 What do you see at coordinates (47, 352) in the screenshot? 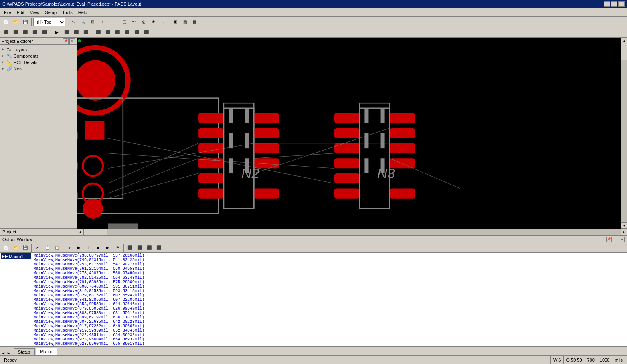
I see `tab-macro: Macro` at bounding box center [47, 352].